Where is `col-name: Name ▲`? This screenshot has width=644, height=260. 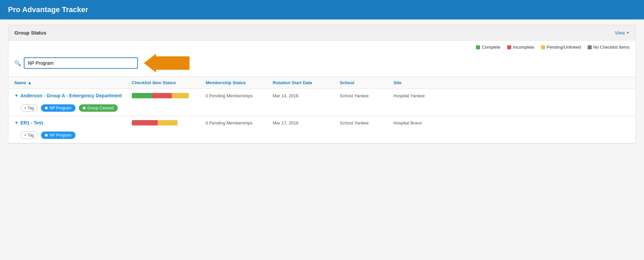
col-name: Name ▲ is located at coordinates (73, 83).